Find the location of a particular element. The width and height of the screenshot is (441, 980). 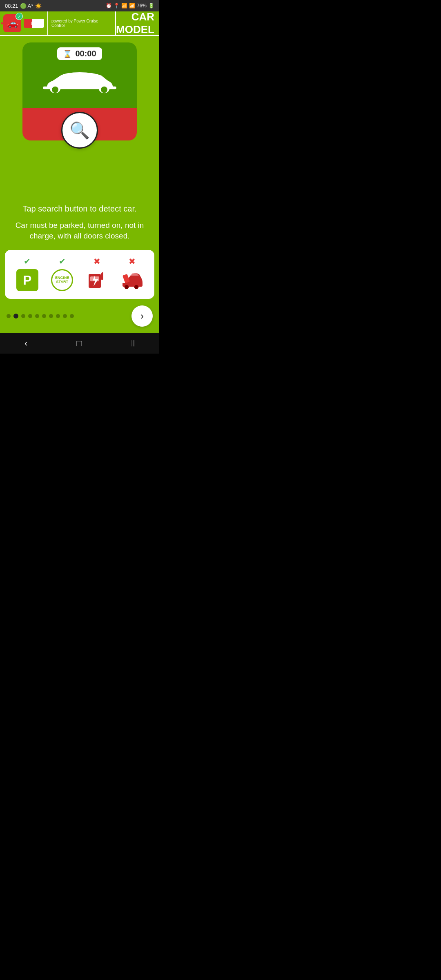

condition-engine: ✔ ENGINESTART is located at coordinates (62, 274).